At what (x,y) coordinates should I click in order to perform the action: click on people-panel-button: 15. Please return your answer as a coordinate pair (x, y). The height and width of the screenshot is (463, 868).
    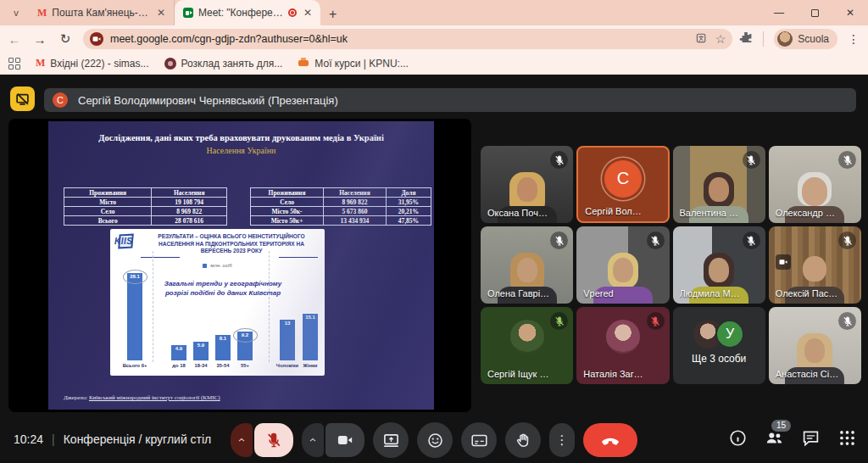
    Looking at the image, I should click on (775, 439).